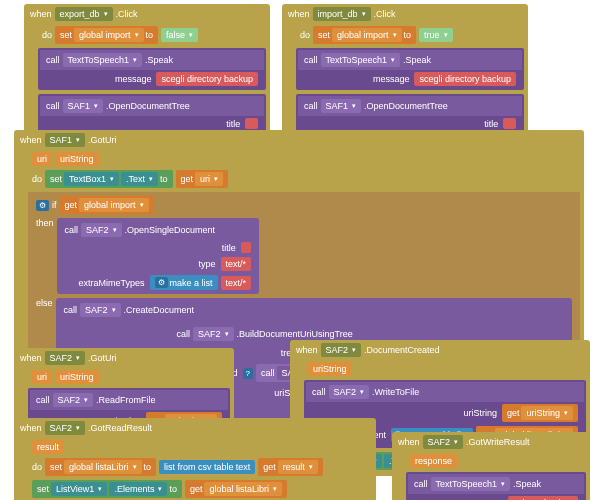  I want to click on arg-extramime: extraMimeTypes, so click(112, 283).